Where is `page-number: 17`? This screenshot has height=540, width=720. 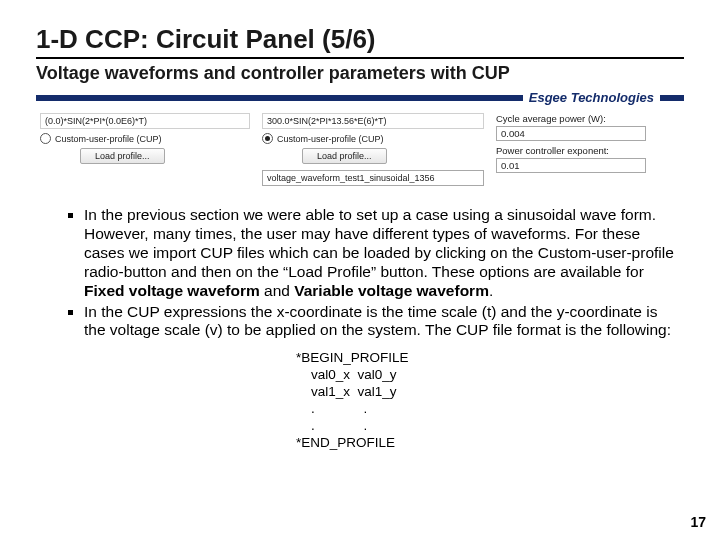
page-number: 17 is located at coordinates (698, 522).